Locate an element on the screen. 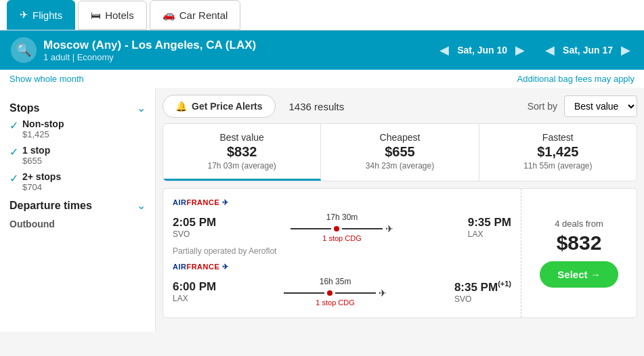 The image size is (644, 356). inbound-stop-label: 1 stop CDG is located at coordinates (335, 303).